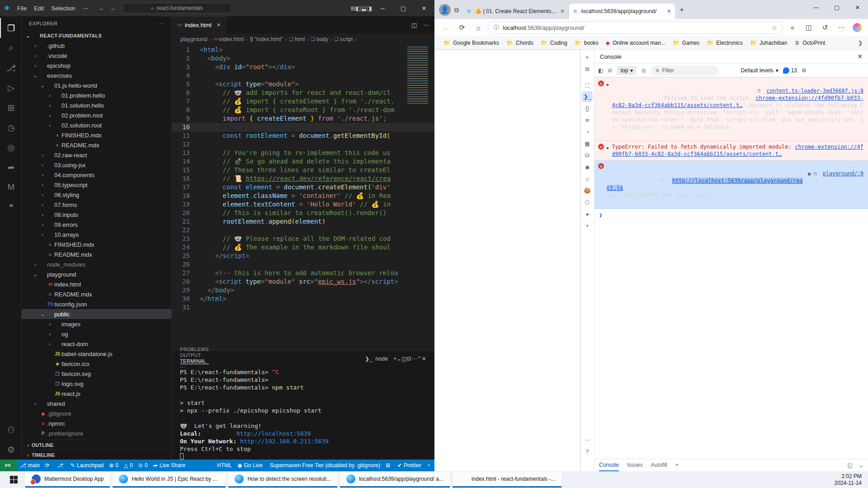  What do you see at coordinates (169, 465) in the screenshot?
I see `status-item: ➦ Live Share` at bounding box center [169, 465].